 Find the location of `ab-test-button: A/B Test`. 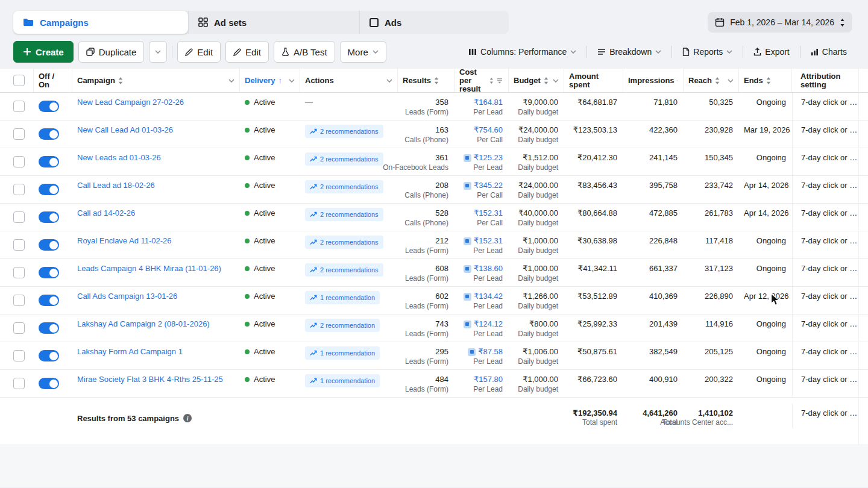

ab-test-button: A/B Test is located at coordinates (304, 52).